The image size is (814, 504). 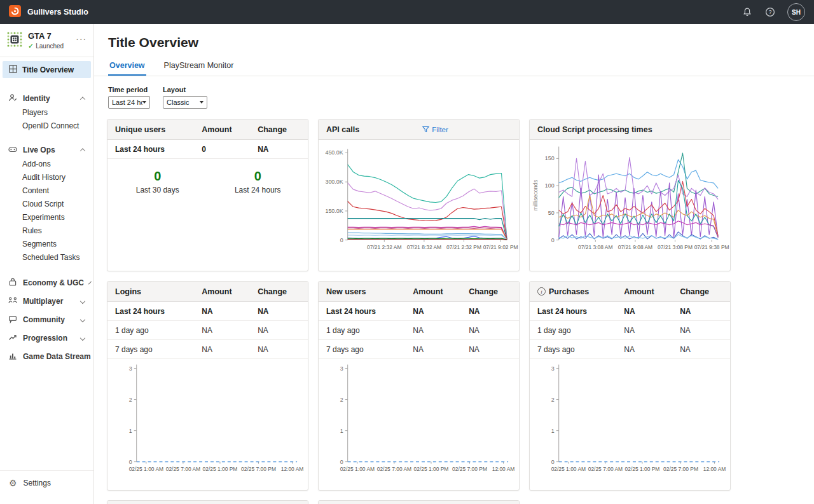 I want to click on highlight-stats: 0Last 30 days 0Last 24 hours, so click(x=207, y=177).